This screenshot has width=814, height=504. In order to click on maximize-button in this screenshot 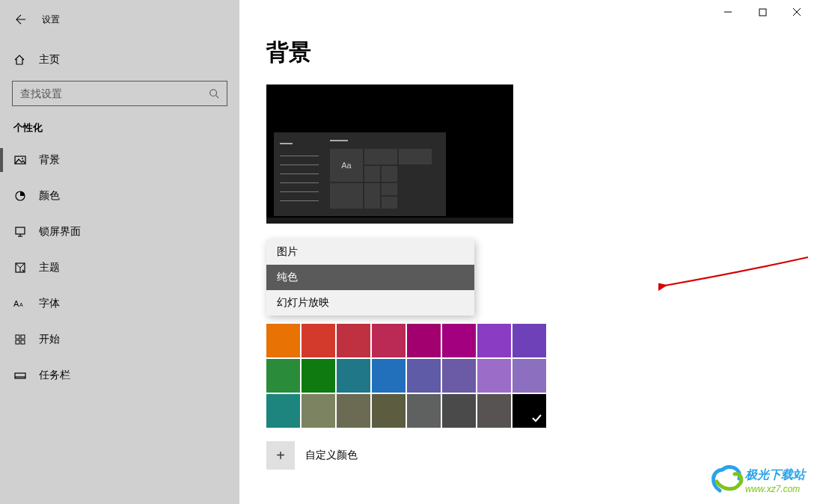, I will do `click(762, 12)`.